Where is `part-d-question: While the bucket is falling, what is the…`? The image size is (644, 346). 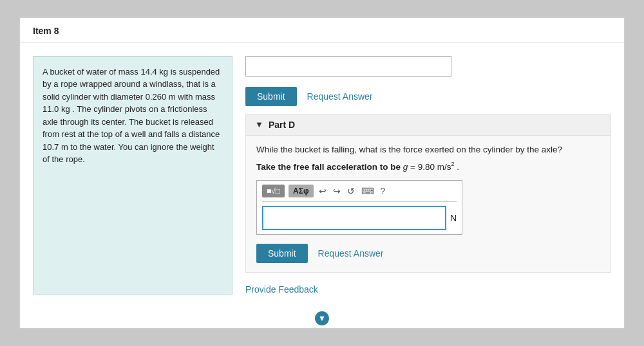
part-d-question: While the bucket is falling, what is the… is located at coordinates (428, 149).